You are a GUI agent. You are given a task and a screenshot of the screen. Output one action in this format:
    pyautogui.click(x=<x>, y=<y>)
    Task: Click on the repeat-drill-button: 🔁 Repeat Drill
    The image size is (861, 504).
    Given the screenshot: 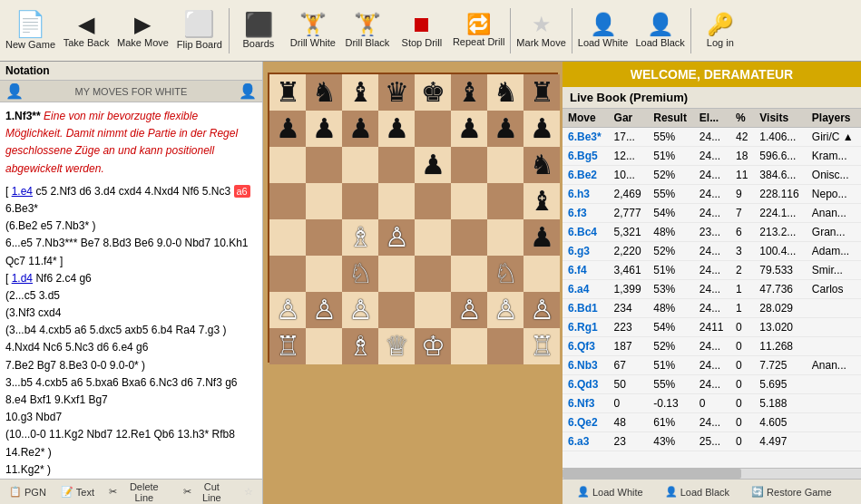 What is the action you would take?
    pyautogui.click(x=479, y=31)
    